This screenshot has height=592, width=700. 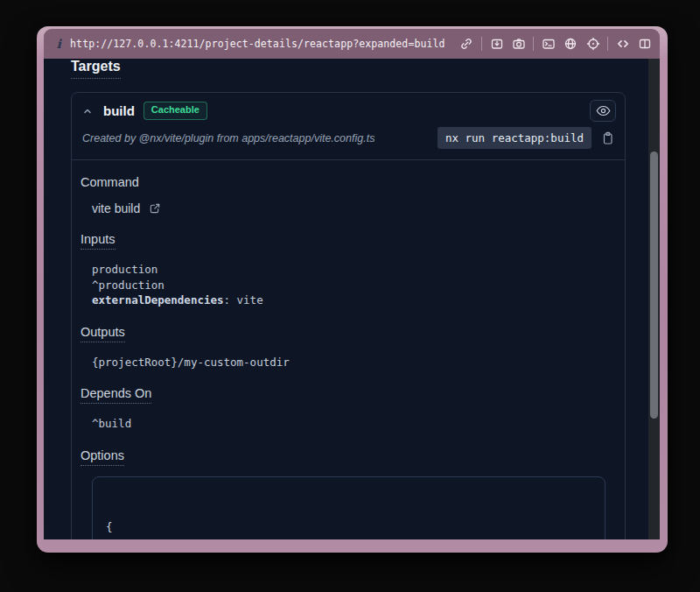 I want to click on run-command-chip: nx run reactapp:build, so click(x=514, y=138).